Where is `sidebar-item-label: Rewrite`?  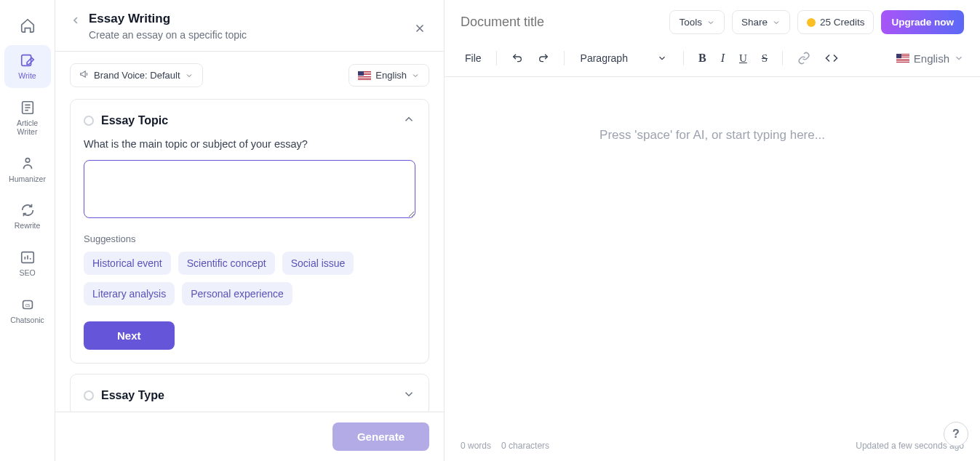
sidebar-item-label: Rewrite is located at coordinates (28, 225).